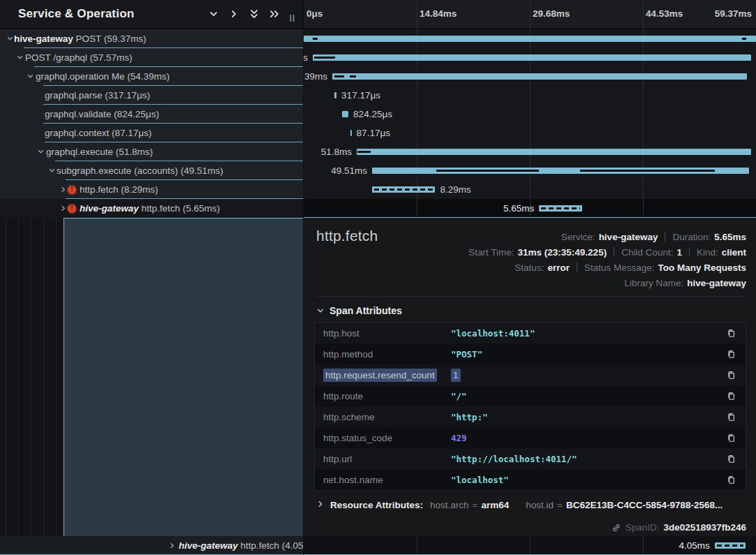  What do you see at coordinates (151, 114) in the screenshot?
I see `tree-row: graphql.validate (824.25μs)` at bounding box center [151, 114].